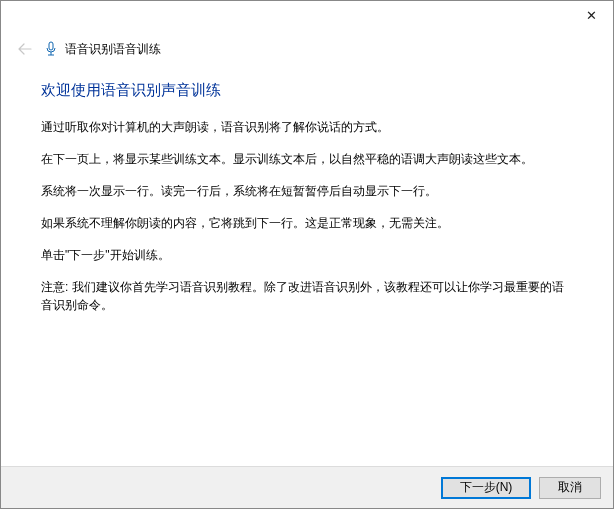 The image size is (614, 509). What do you see at coordinates (307, 159) in the screenshot?
I see `paragraph: 在下一页上，将显示某些训练文本。显示训练文本后，以自然平稳的语调大声朗读这些文本…` at bounding box center [307, 159].